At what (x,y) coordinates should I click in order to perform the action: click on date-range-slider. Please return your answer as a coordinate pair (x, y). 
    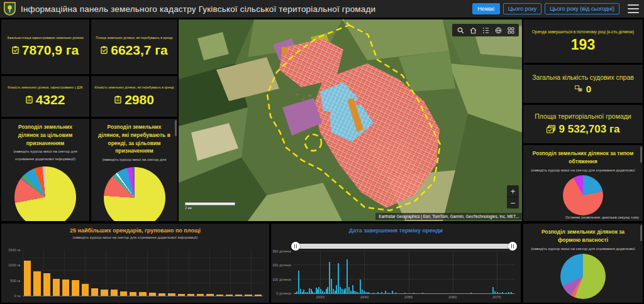
    Looking at the image, I should click on (404, 246).